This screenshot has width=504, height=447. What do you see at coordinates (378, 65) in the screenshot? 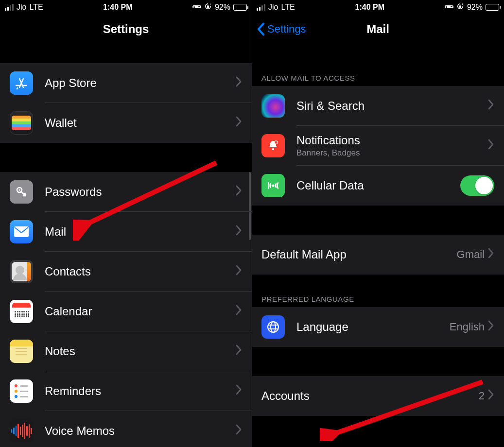
I see `section-header-allow-access: ALLOW MAIL TO ACCESS` at bounding box center [378, 65].